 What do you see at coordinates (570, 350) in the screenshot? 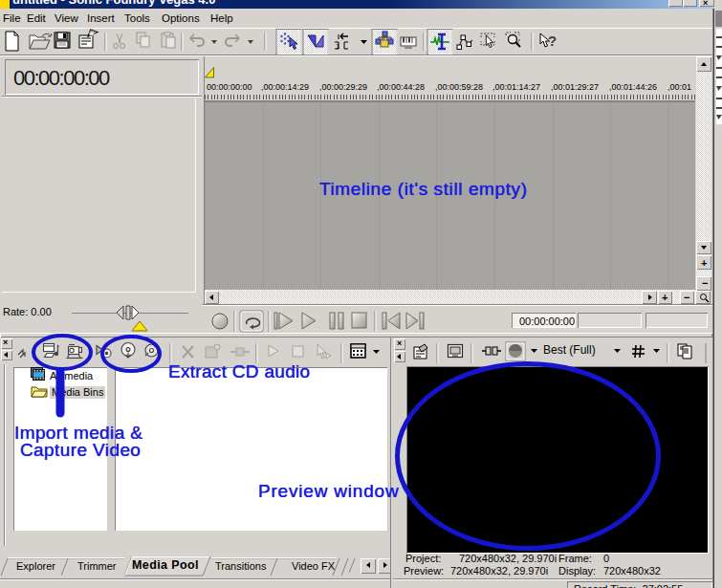
I see `svg-text: Best (Full)` at bounding box center [570, 350].